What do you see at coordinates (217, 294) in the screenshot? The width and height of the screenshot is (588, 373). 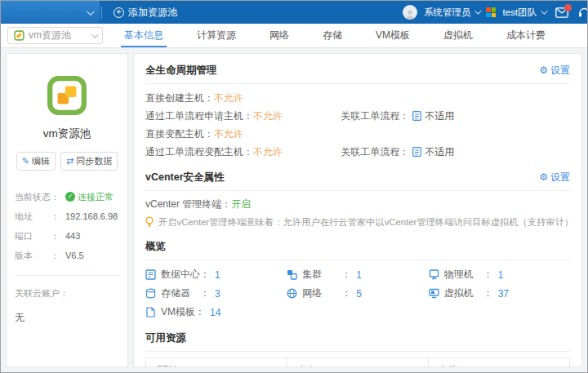 I see `overview-value: 3` at bounding box center [217, 294].